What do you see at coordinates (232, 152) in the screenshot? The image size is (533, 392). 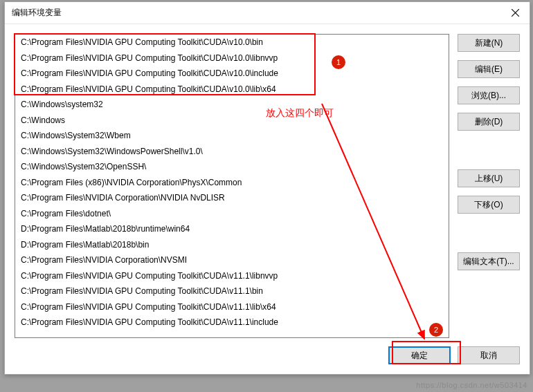 I see `list-item: C:\Windows\System32\WindowsPowerShell\v1…` at bounding box center [232, 152].